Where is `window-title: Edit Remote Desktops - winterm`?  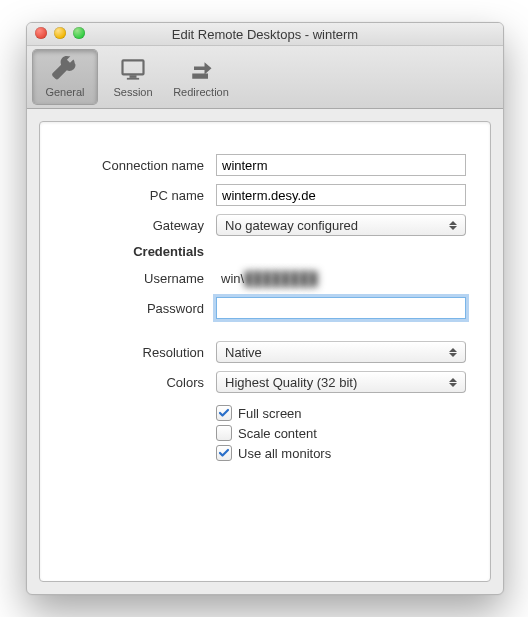 window-title: Edit Remote Desktops - winterm is located at coordinates (265, 34).